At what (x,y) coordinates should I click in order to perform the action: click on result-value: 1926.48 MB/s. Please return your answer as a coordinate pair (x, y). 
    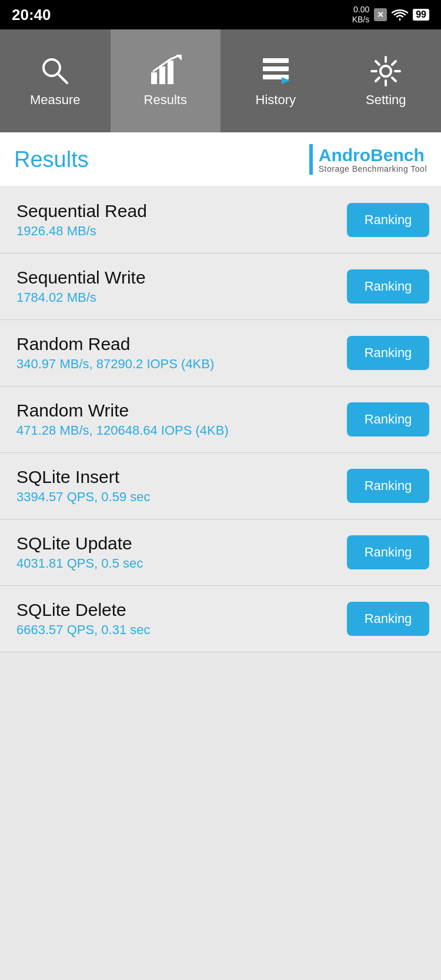
    Looking at the image, I should click on (182, 231).